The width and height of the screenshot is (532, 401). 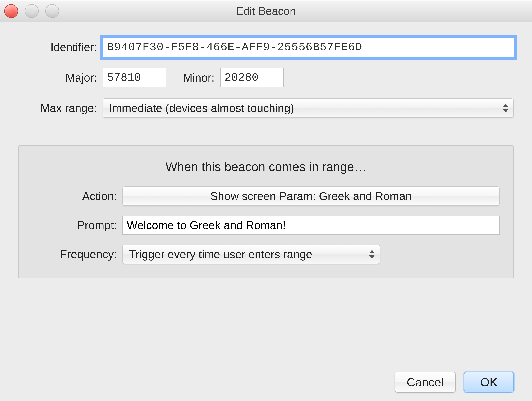 I want to click on prompt-label: Prompt:, so click(x=77, y=225).